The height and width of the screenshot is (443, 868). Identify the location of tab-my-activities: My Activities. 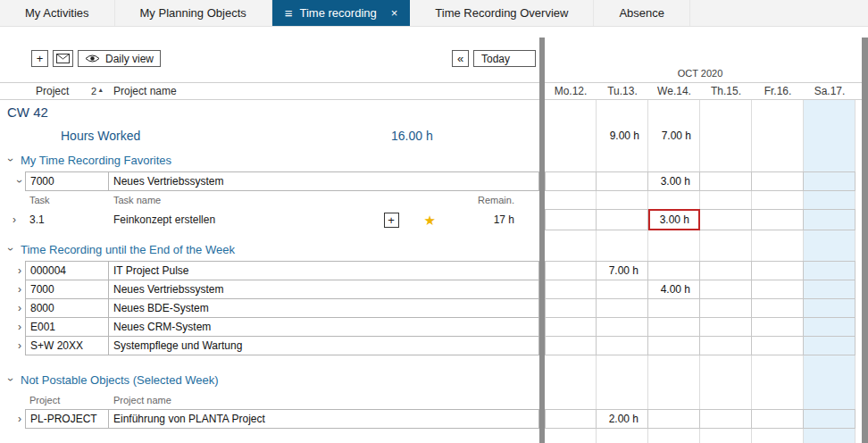
(57, 13).